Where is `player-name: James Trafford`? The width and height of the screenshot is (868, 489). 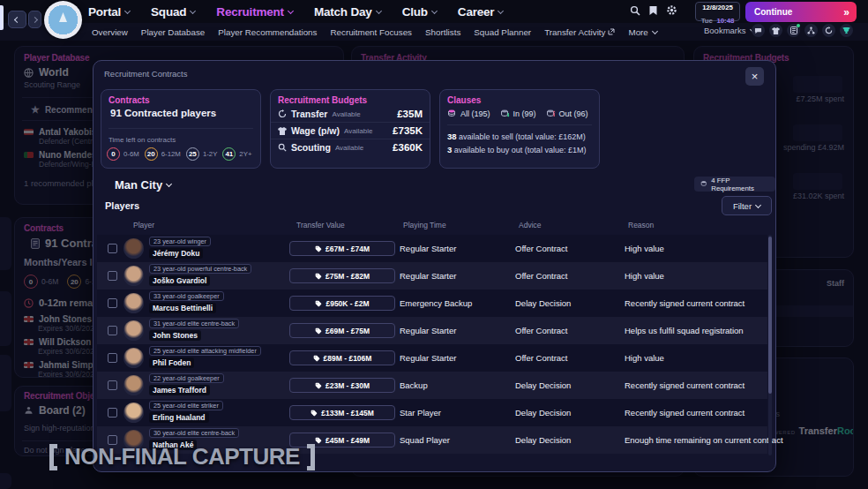 player-name: James Trafford is located at coordinates (180, 390).